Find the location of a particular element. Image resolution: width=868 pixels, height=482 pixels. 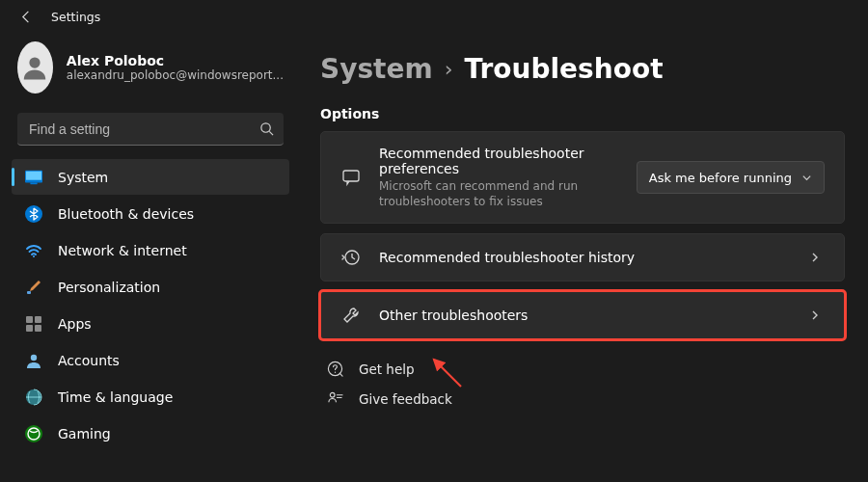

breadcrumb-leaf: Troubleshoot is located at coordinates (563, 69).